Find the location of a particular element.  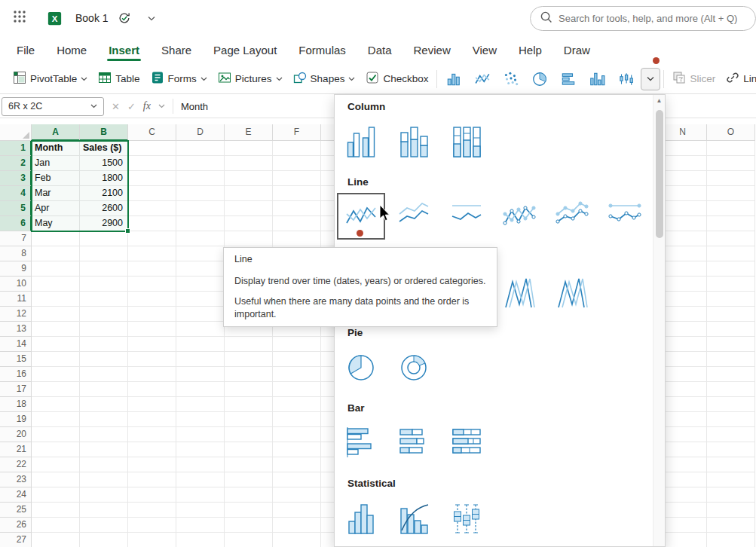

cell-O4 is located at coordinates (731, 194).